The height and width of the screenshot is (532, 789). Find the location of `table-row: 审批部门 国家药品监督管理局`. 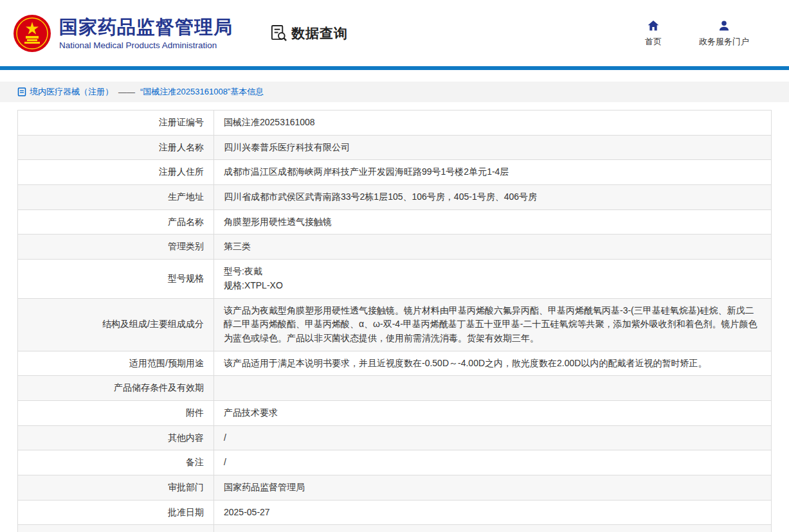

table-row: 审批部门 国家药品监督管理局 is located at coordinates (395, 488).